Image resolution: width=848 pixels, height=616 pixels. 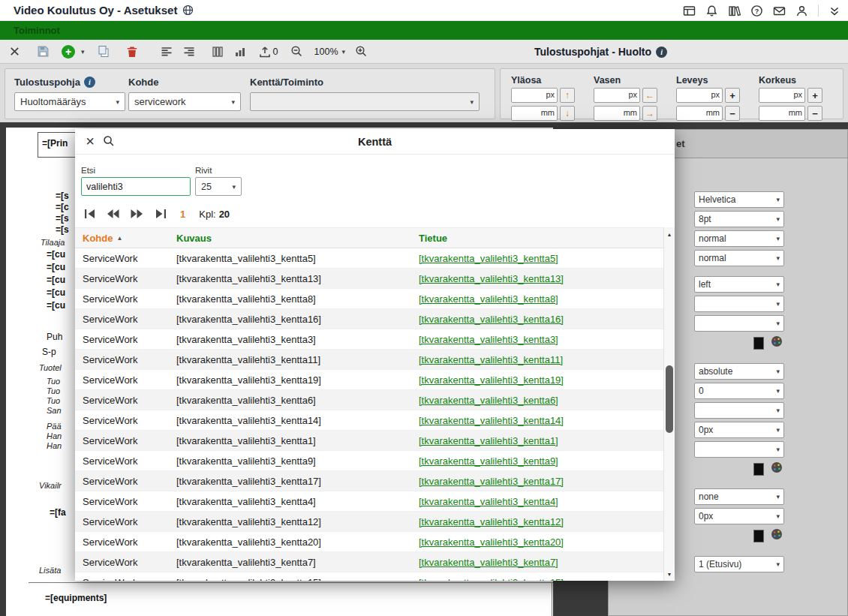 What do you see at coordinates (537, 239) in the screenshot?
I see `column-header-tietue: Tietue` at bounding box center [537, 239].